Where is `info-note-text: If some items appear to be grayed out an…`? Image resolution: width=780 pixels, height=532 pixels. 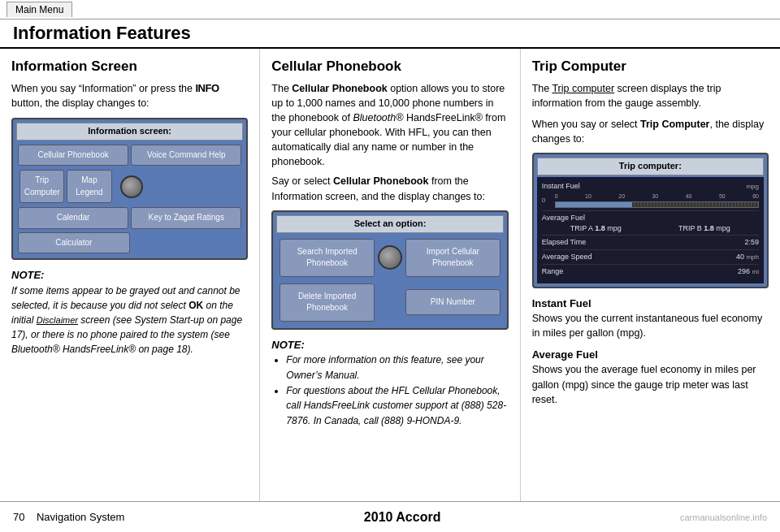 info-note-text: If some items appear to be grayed out an… is located at coordinates (130, 320).